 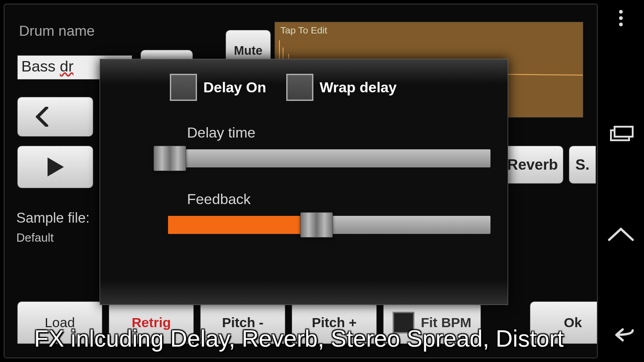 What do you see at coordinates (218, 87) in the screenshot?
I see `delay-on-checkbox: Delay On` at bounding box center [218, 87].